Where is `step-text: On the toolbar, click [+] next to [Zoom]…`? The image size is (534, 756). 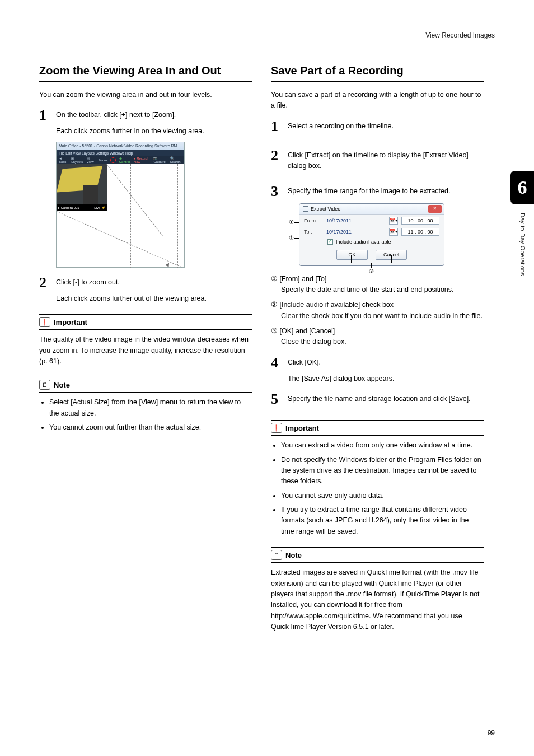 step-text: On the toolbar, click [+] next to [Zoom]… is located at coordinates (116, 115).